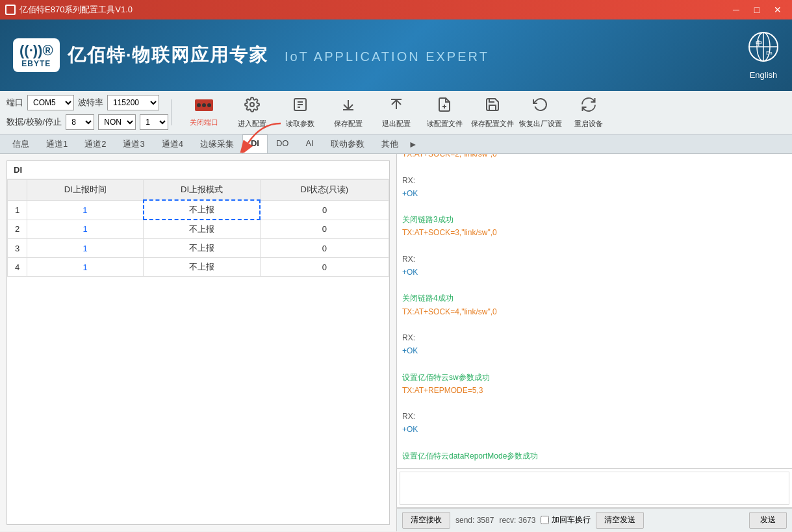 The image size is (792, 532). I want to click on maximize-button: □, so click(757, 10).